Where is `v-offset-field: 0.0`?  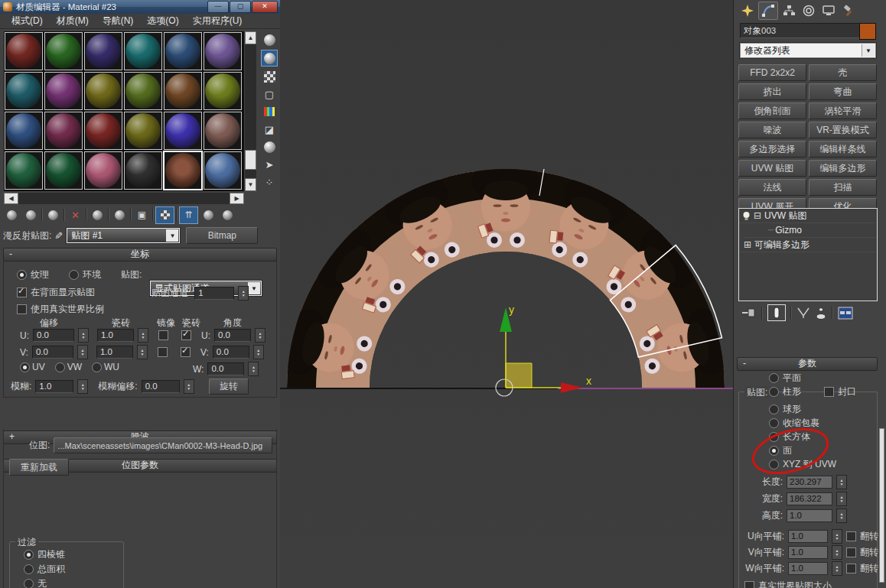 v-offset-field: 0.0 is located at coordinates (53, 352).